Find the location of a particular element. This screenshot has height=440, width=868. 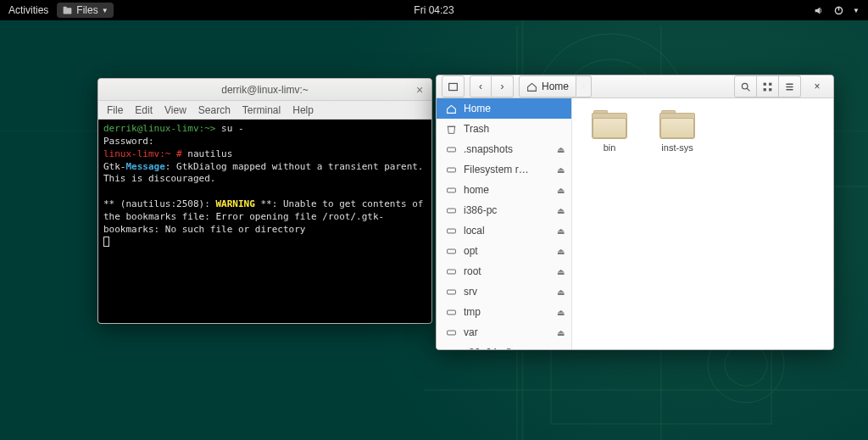

window-icon is located at coordinates (453, 86).